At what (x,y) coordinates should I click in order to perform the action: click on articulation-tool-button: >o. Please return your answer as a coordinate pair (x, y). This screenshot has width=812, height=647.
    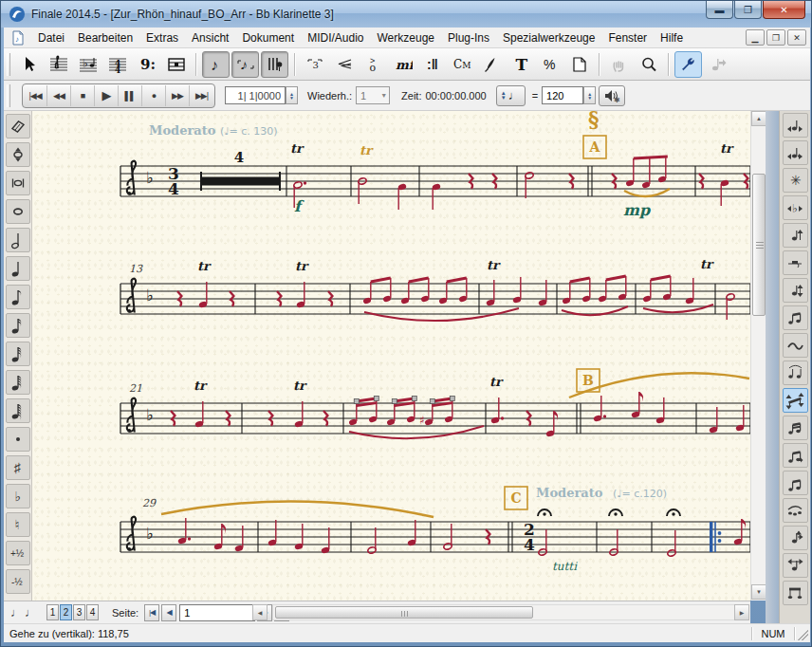
    Looking at the image, I should click on (374, 65).